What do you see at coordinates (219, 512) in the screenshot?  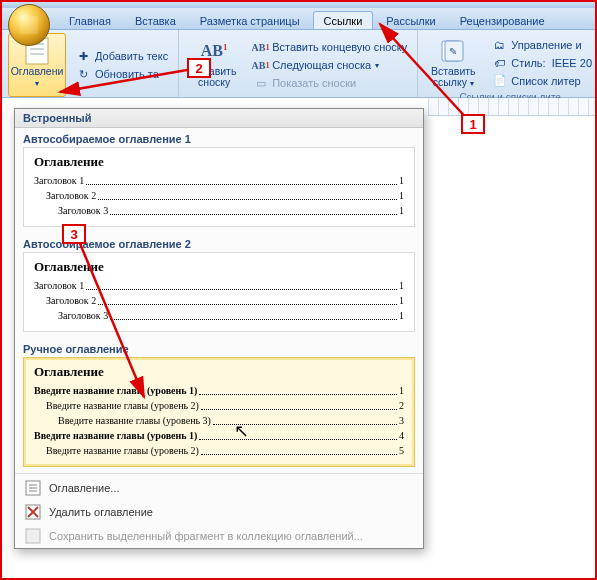 I see `menu-remove-toc: Удалить оглавление` at bounding box center [219, 512].